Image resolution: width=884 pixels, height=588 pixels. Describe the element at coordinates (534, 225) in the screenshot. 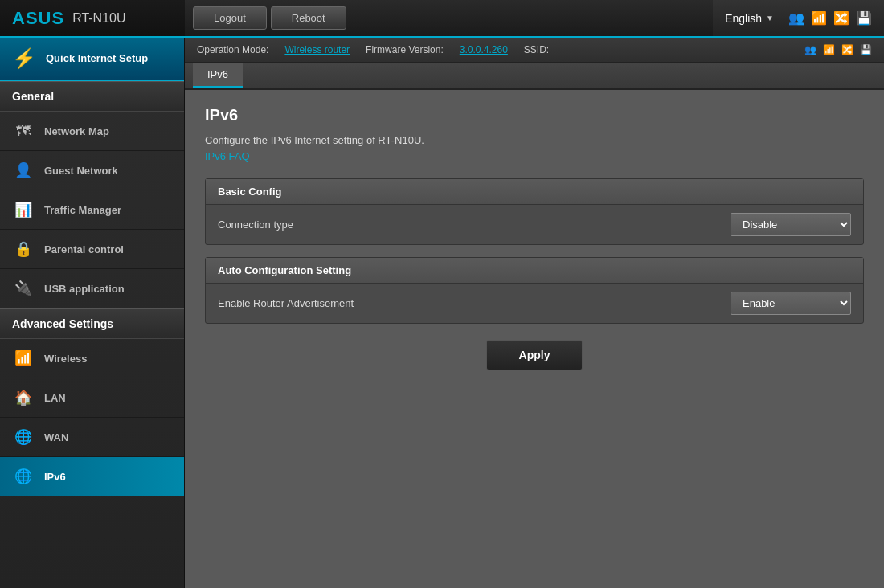

I see `connection-type-row: Connection type Disable Auto Manual 6in4…` at that location.